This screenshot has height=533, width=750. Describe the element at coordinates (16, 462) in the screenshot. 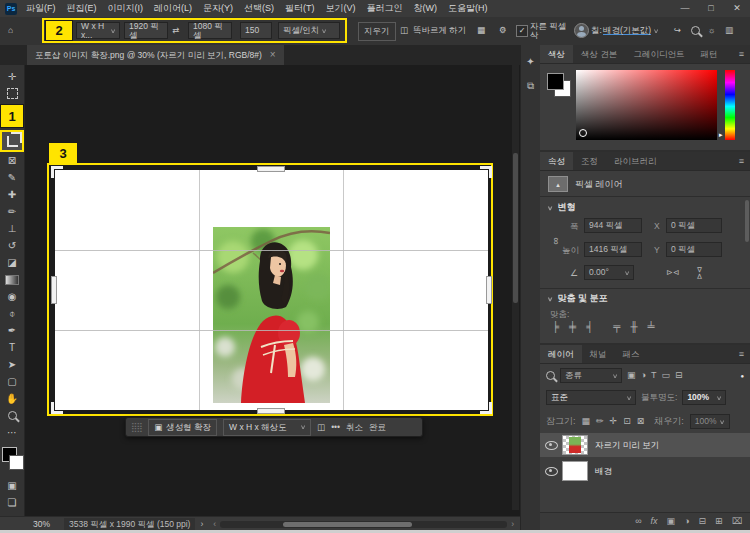

I see `background-color-swatch` at that location.